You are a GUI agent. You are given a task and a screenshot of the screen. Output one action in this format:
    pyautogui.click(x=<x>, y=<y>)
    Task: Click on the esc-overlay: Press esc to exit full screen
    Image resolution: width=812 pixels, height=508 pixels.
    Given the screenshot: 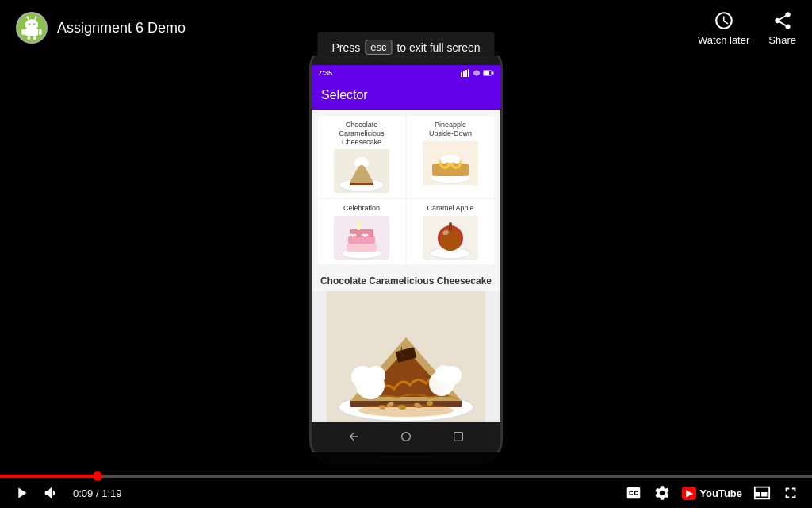 What is the action you would take?
    pyautogui.click(x=406, y=48)
    